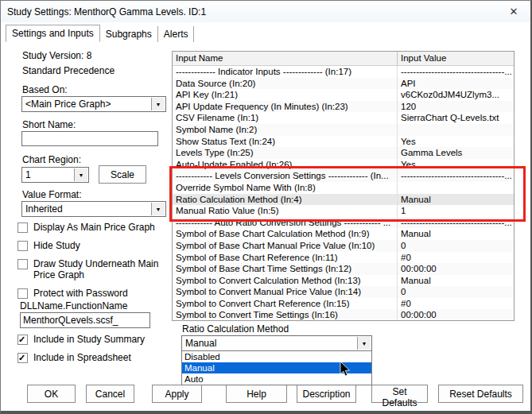 The image size is (532, 414). What do you see at coordinates (455, 84) in the screenshot?
I see `input-value-cell: API` at bounding box center [455, 84].